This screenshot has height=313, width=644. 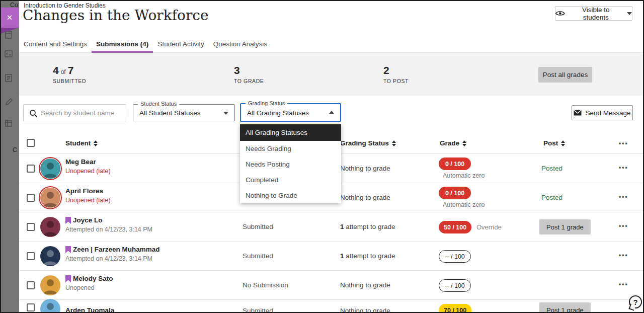 What do you see at coordinates (237, 70) in the screenshot?
I see `to-grade-count: 3` at bounding box center [237, 70].